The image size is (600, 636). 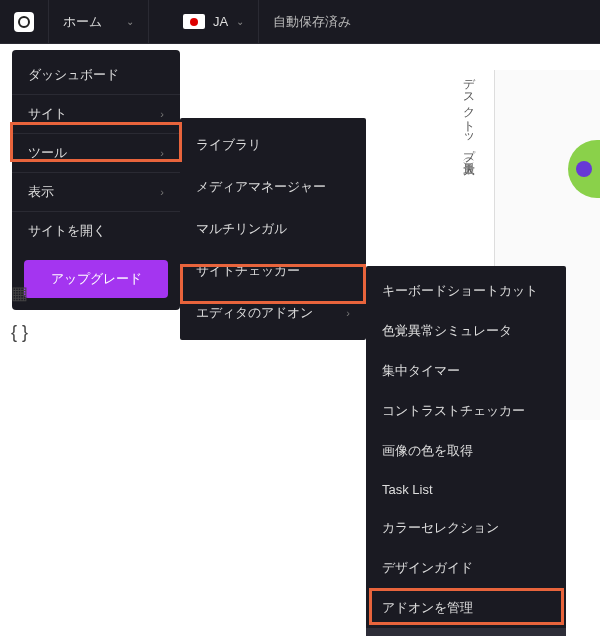 I want to click on table-icon: ▦, so click(x=20, y=293).